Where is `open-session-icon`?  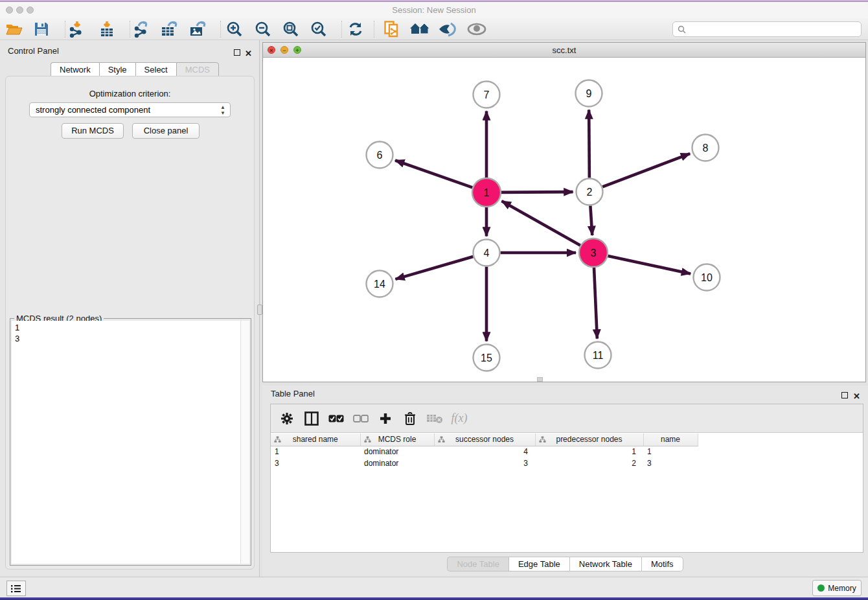 open-session-icon is located at coordinates (14, 29).